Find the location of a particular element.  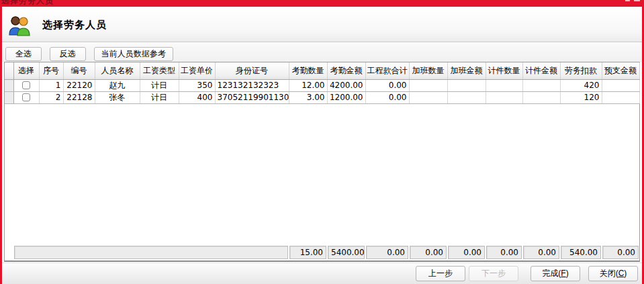

toolbar: 全选 反选 当前人员数据参考 is located at coordinates (322, 52).